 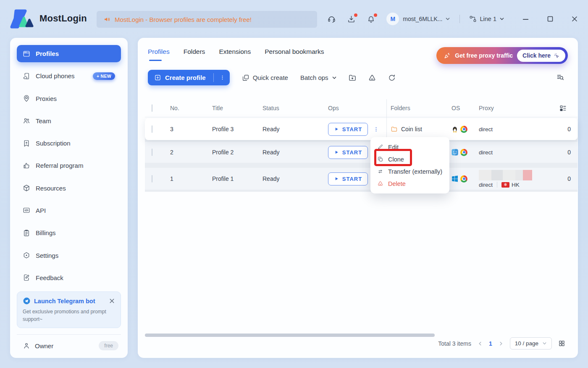 What do you see at coordinates (69, 255) in the screenshot?
I see `sidebar-item-settings: Settings` at bounding box center [69, 255].